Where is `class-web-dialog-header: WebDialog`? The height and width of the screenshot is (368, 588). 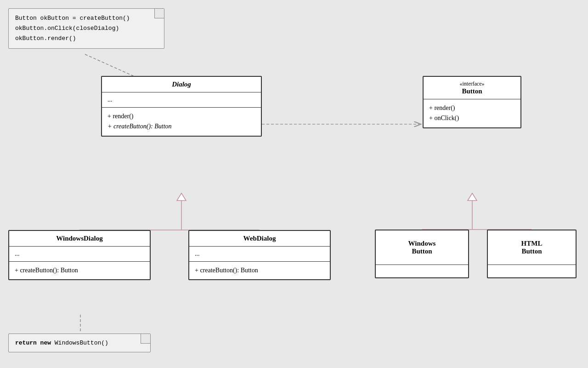 class-web-dialog-header: WebDialog is located at coordinates (260, 239).